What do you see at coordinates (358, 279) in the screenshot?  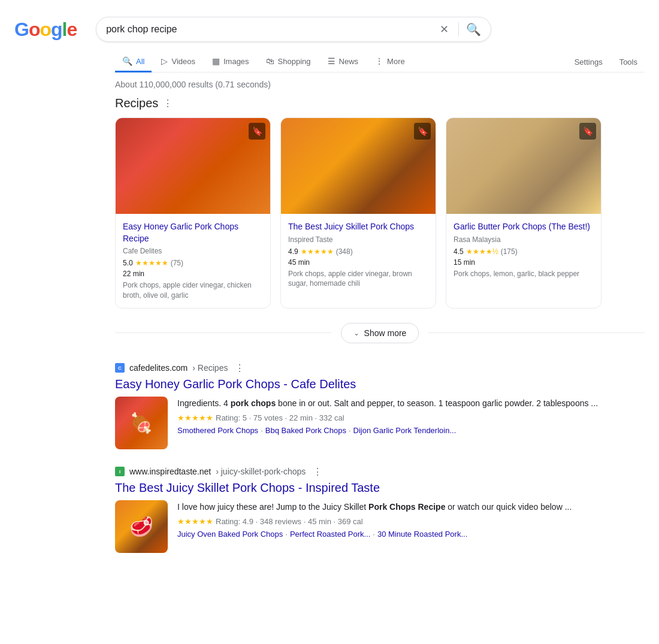 I see `recipe-ingredients-2: Pork chops, apple cider vinegar, brown s…` at bounding box center [358, 279].